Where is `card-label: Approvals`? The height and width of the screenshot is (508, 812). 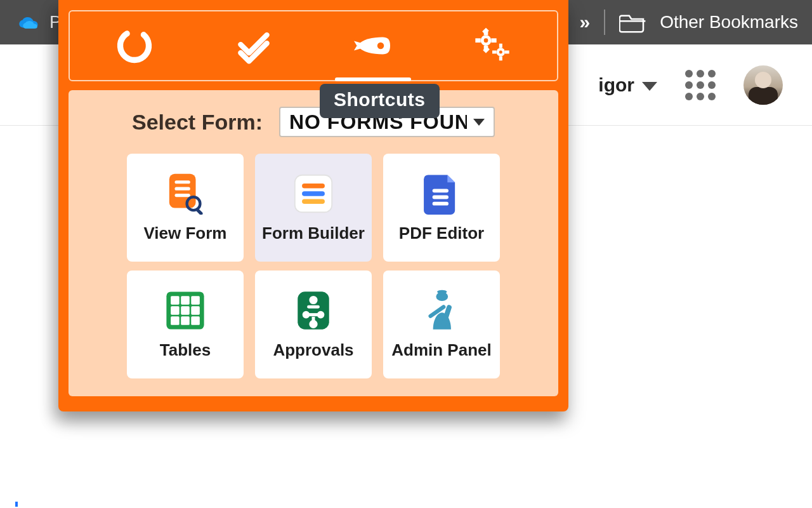
card-label: Approvals is located at coordinates (313, 351).